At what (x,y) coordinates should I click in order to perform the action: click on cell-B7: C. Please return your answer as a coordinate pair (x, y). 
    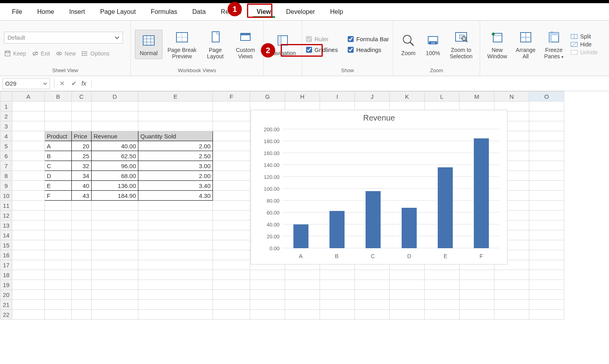
    Looking at the image, I should click on (58, 166).